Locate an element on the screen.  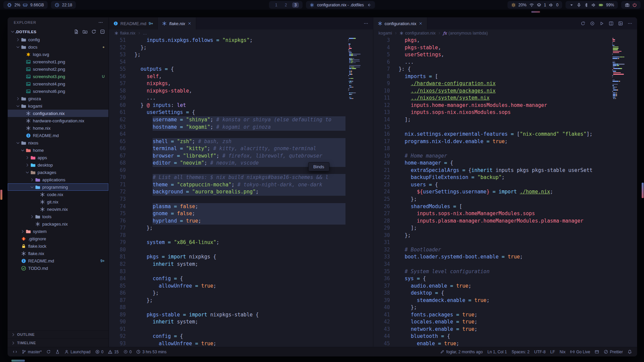
tree-item-neovim-nix: neovim.nix is located at coordinates (58, 209).